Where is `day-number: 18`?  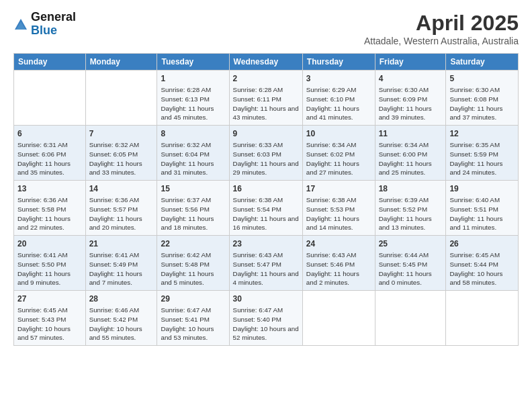
day-number: 18 is located at coordinates (411, 189).